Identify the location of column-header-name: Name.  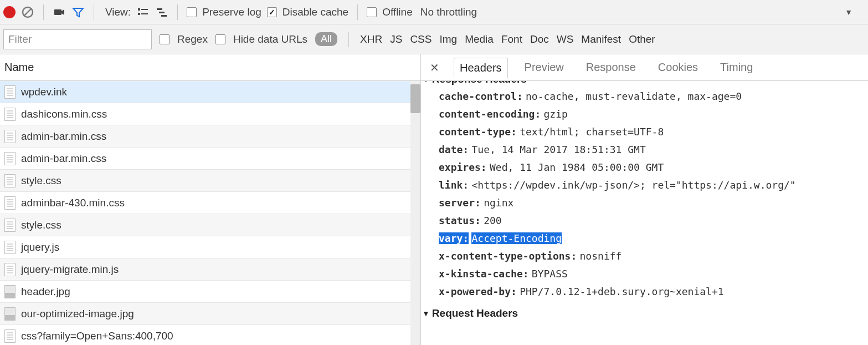
(210, 68).